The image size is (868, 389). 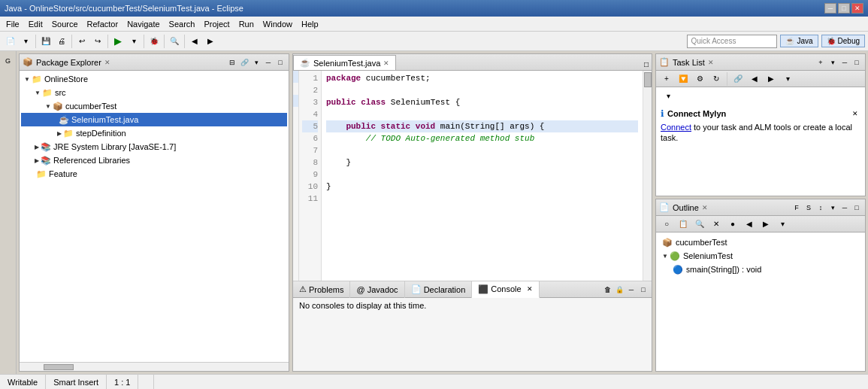 I want to click on menu-project: Project, so click(x=216, y=24).